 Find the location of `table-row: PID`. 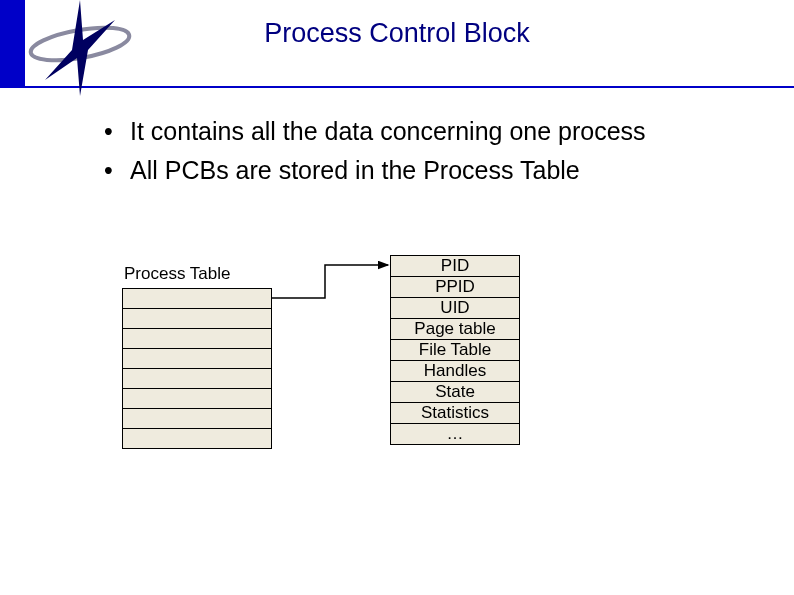

table-row: PID is located at coordinates (456, 266).